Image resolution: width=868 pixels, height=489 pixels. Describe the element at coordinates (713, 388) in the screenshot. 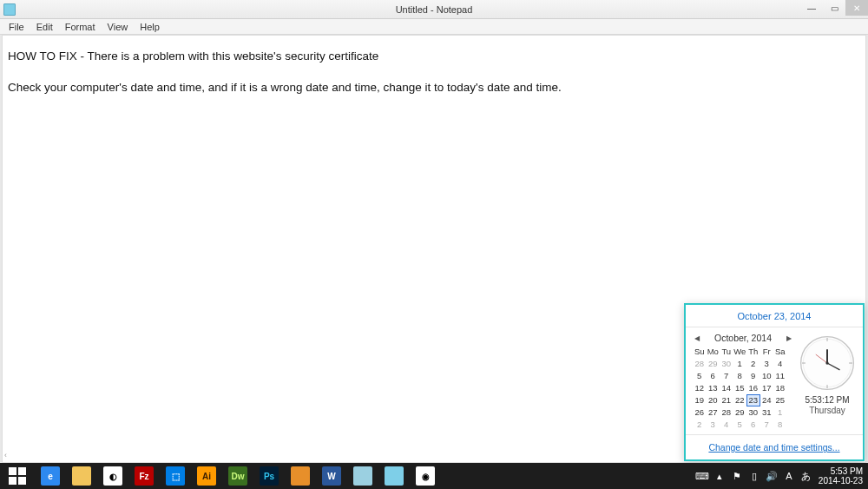

I see `calendar-day: 13` at that location.